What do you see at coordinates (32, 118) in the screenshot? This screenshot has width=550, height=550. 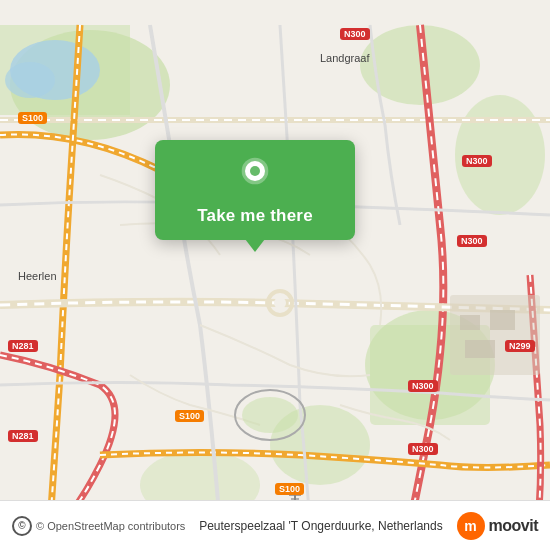 I see `road-badge-s100-left: S100` at bounding box center [32, 118].